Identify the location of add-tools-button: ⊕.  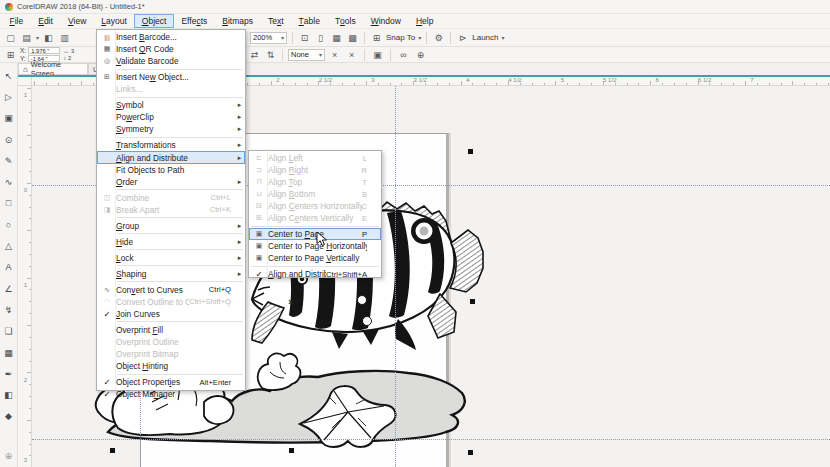
(9, 456).